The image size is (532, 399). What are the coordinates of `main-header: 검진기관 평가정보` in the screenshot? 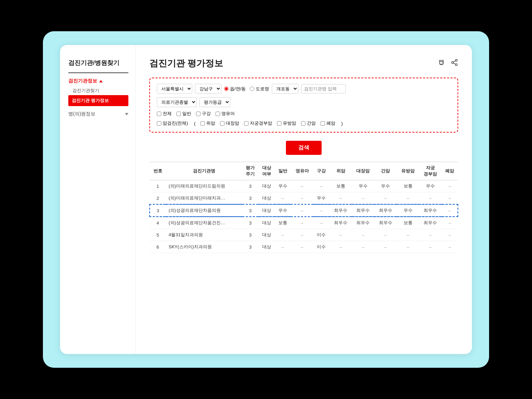 It's located at (304, 63).